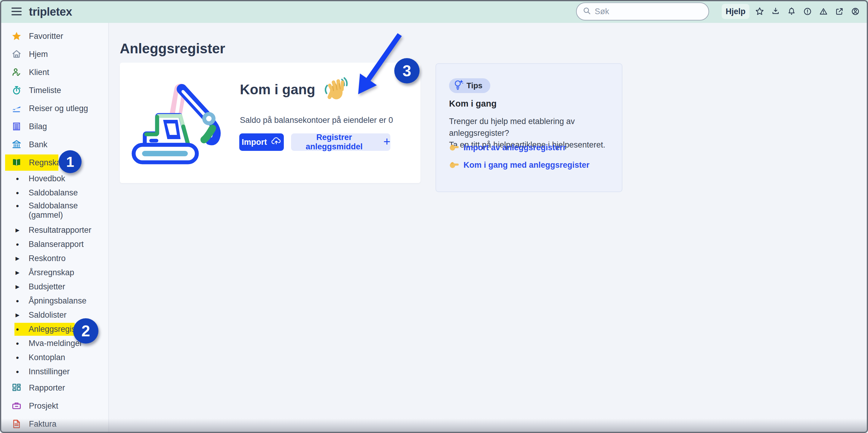 This screenshot has height=433, width=868. I want to click on invoice-icon, so click(17, 424).